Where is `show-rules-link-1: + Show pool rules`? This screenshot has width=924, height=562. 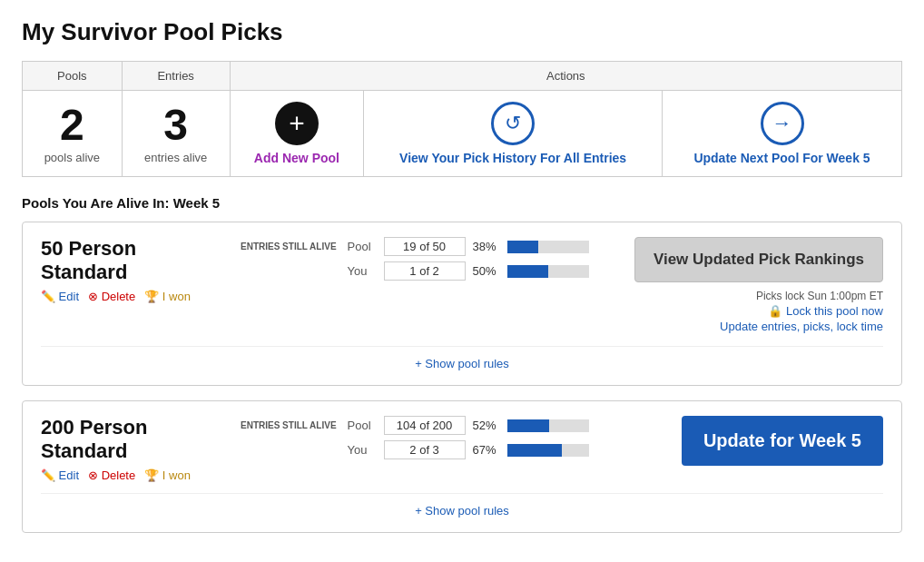
show-rules-link-1: + Show pool rules is located at coordinates (462, 363).